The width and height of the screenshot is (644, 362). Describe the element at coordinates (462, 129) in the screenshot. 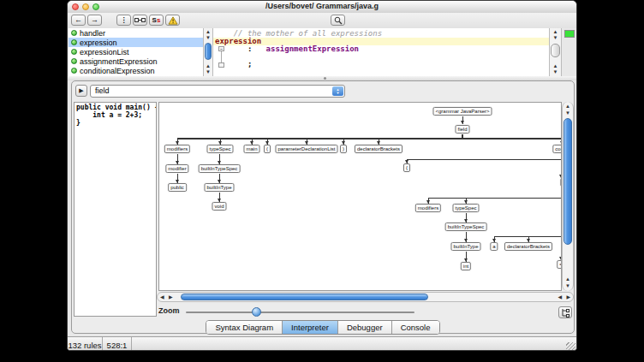

I see `tree-node: field` at that location.